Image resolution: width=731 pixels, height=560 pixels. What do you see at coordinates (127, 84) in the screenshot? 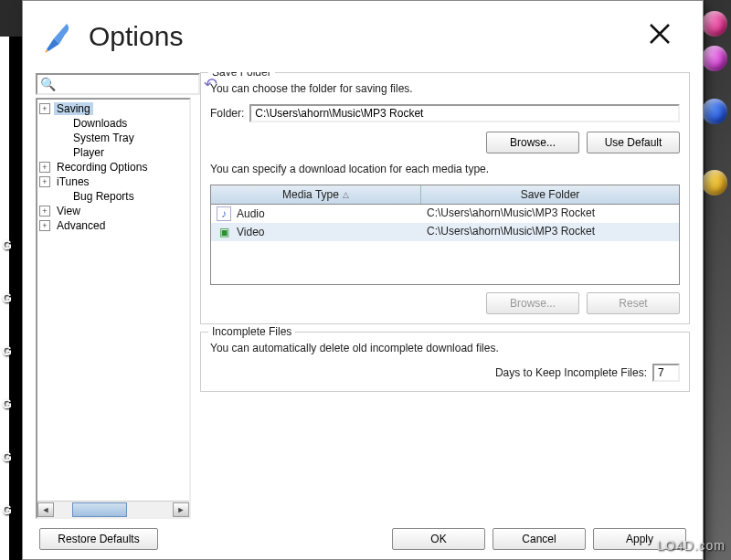
I see `search-input` at bounding box center [127, 84].